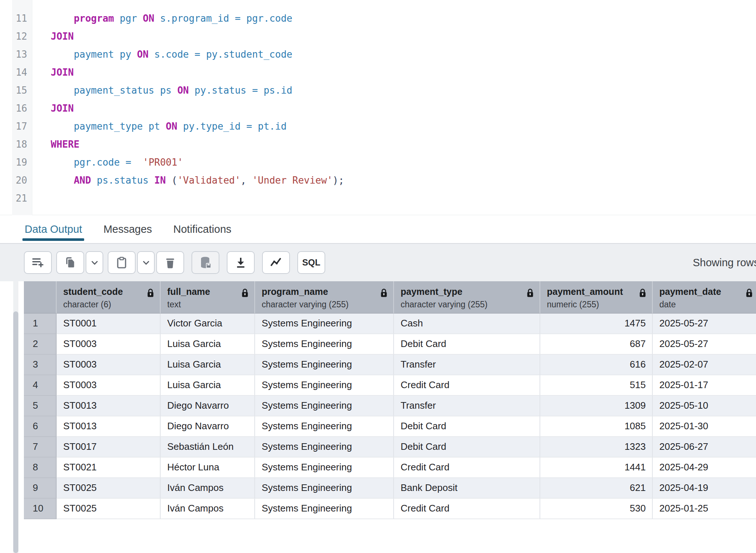 This screenshot has height=553, width=756. I want to click on cell-payment_amount: 621, so click(596, 488).